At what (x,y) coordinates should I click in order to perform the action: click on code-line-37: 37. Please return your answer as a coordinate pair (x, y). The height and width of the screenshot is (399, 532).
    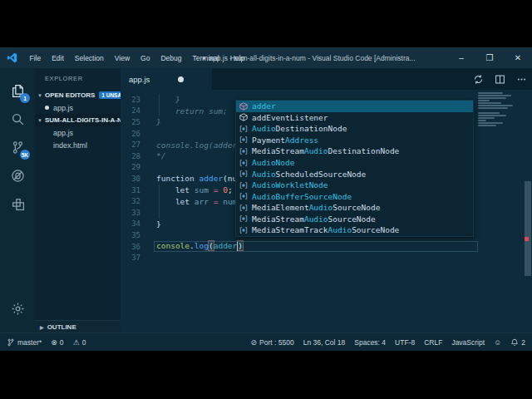
    Looking at the image, I should click on (326, 258).